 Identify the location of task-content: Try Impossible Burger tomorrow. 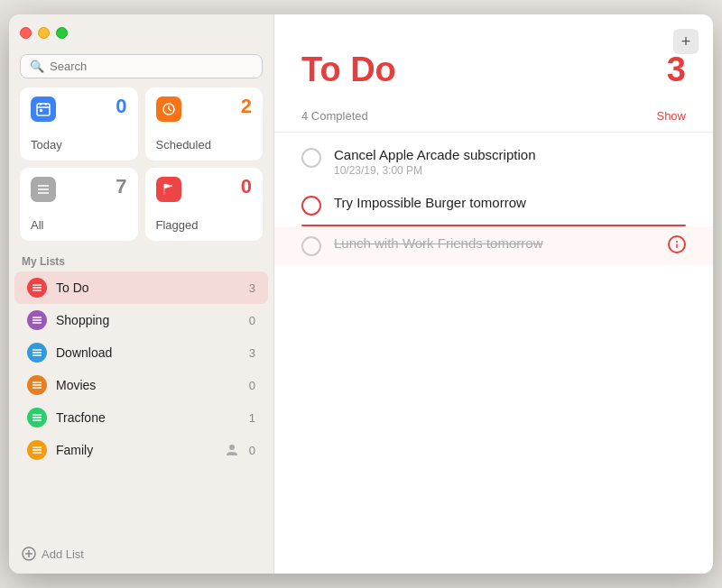
(510, 202).